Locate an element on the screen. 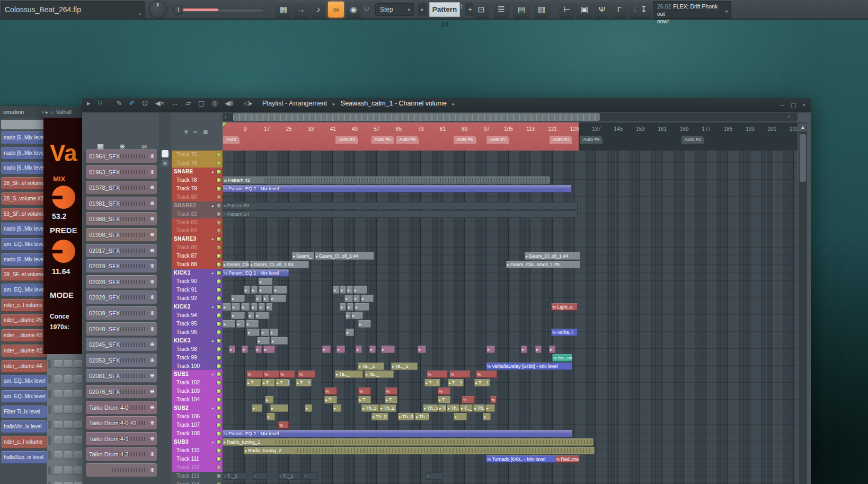 Image resolution: width=868 pixels, height=484 pixels. automation-clip-item: nado [6..Mix leve is located at coordinates (24, 168).